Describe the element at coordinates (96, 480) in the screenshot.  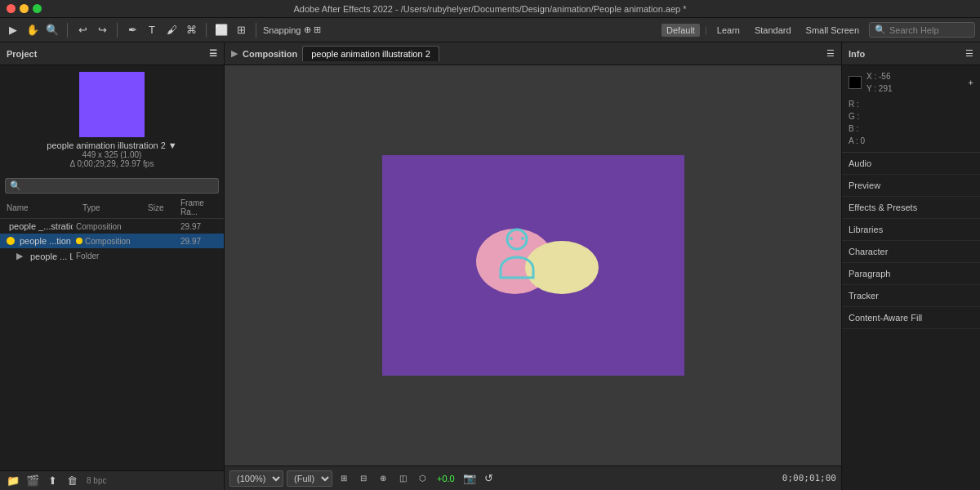
I see `bpc-label: 8 bpc` at that location.